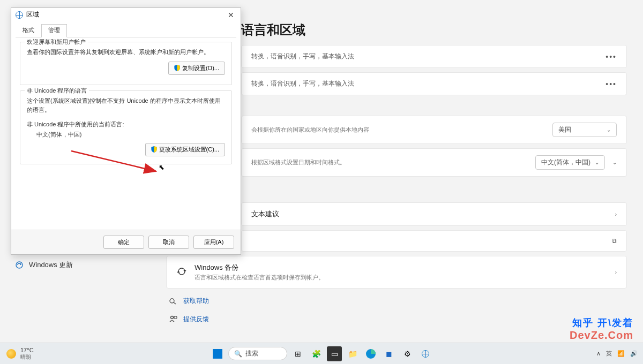  What do you see at coordinates (425, 354) in the screenshot?
I see `app-button` at bounding box center [425, 354].